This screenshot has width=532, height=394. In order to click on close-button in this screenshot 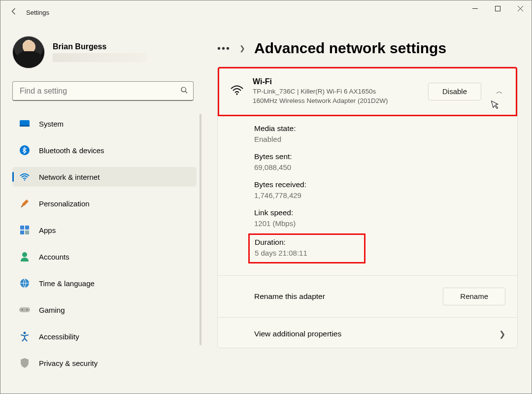, I will do `click(520, 8)`.